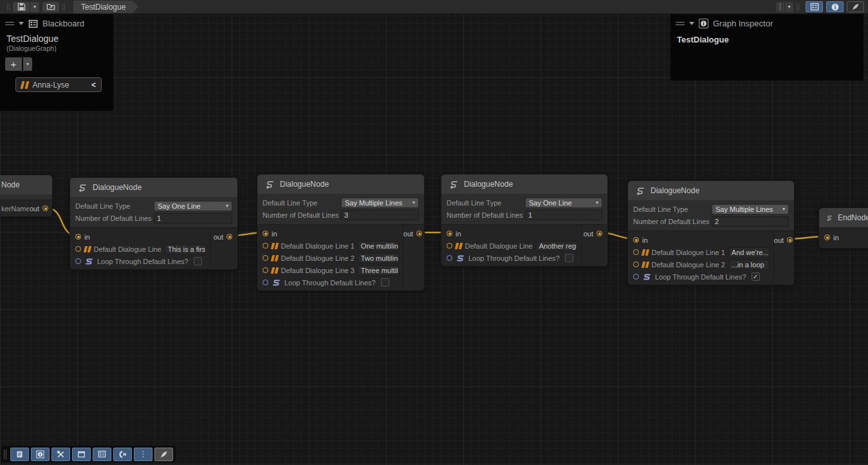  Describe the element at coordinates (122, 455) in the screenshot. I see `dialogue-button` at that location.